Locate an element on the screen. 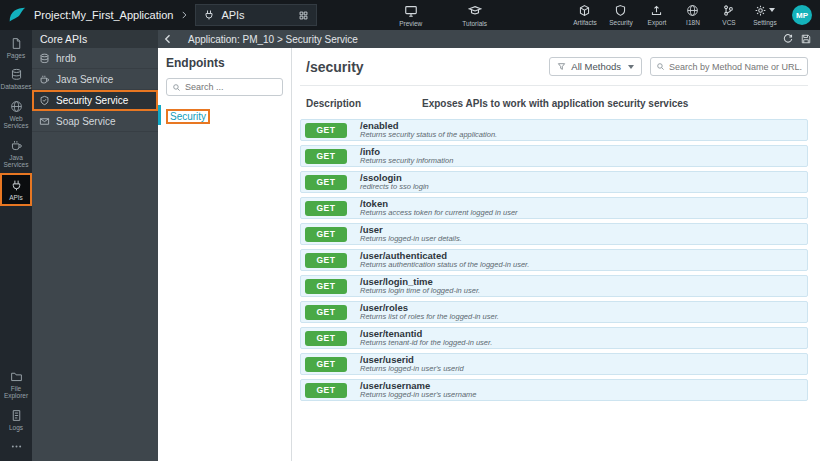 The width and height of the screenshot is (820, 461). rail-item-java-services: Java Services is located at coordinates (16, 154).